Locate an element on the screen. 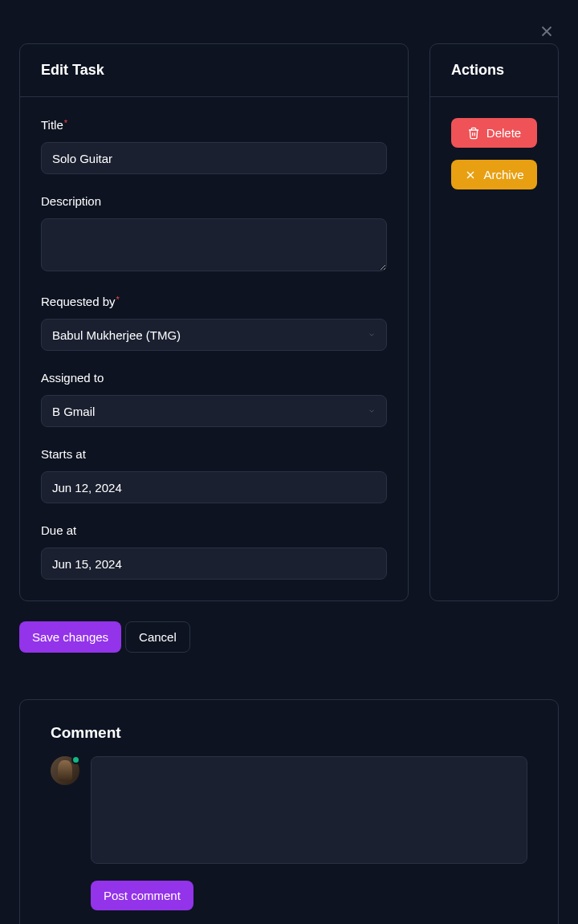  title-input is located at coordinates (214, 158).